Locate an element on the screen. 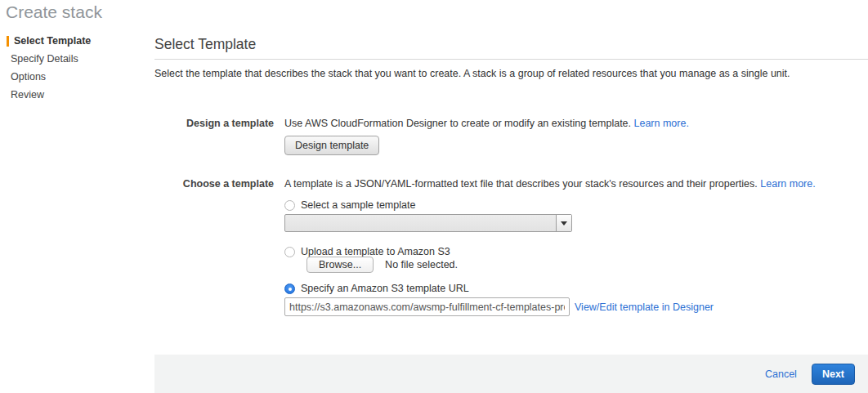 Image resolution: width=868 pixels, height=393 pixels. wizard-footer: Cancel Next is located at coordinates (512, 374).